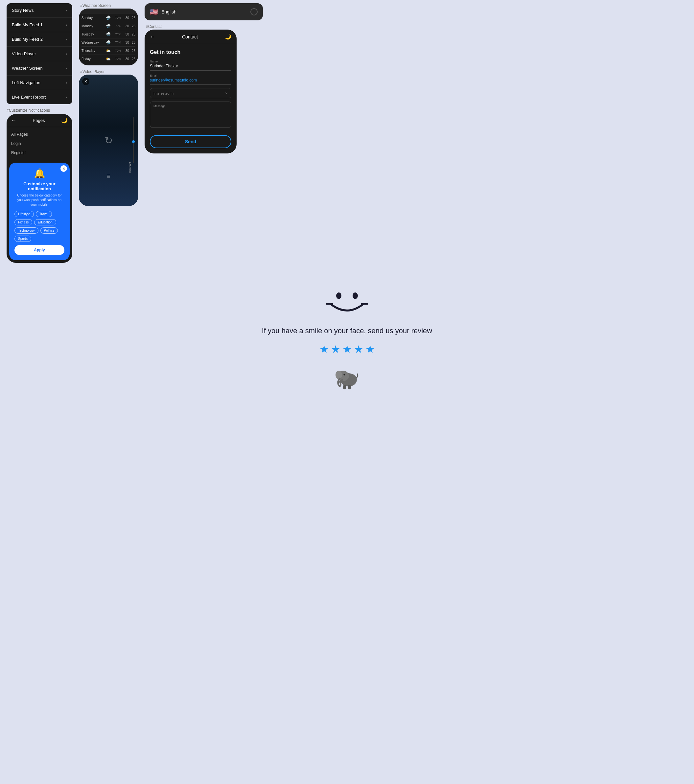 The image size is (694, 784). Describe the element at coordinates (39, 120) in the screenshot. I see `pages-title: Pages` at that location.